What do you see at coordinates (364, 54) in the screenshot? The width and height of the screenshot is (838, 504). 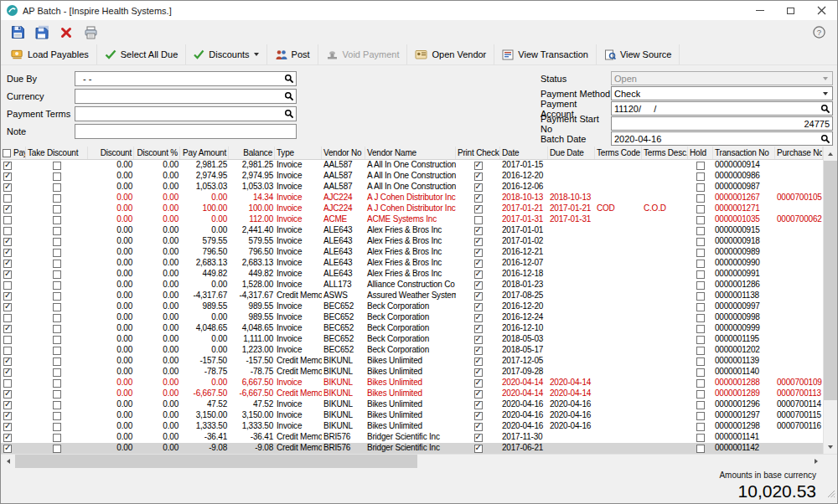 I see `void-payment-button: Void Payment` at bounding box center [364, 54].